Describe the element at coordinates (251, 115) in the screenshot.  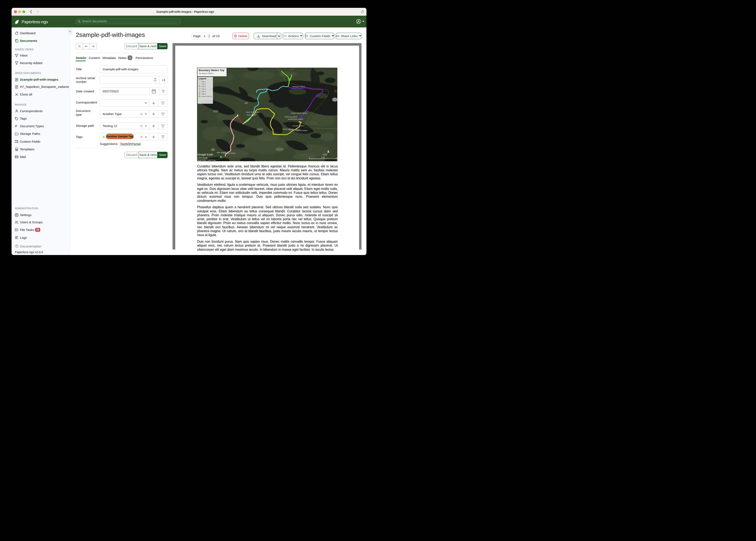
I see `svg-text: Gary Island` at that location.